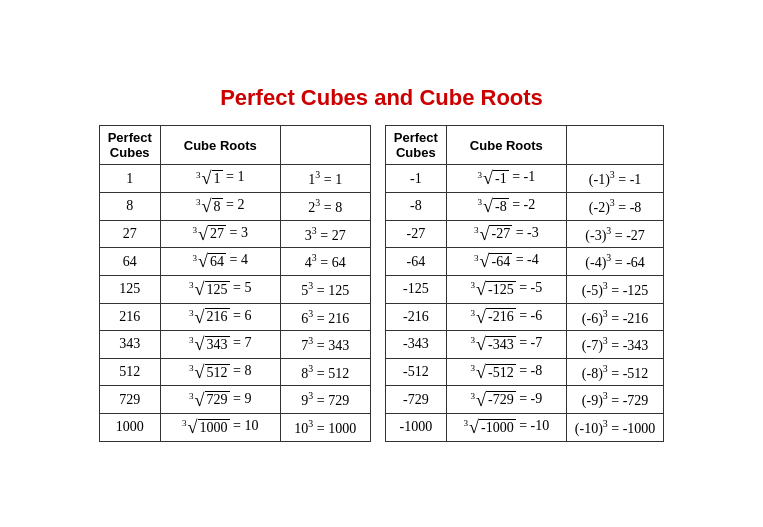  I want to click on power-cell: (-8)3 = -512, so click(614, 372).